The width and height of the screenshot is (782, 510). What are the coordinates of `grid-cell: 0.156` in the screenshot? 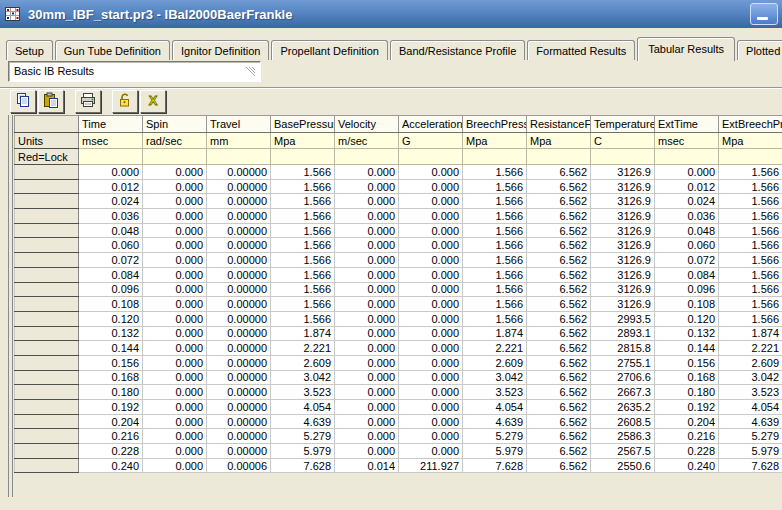 It's located at (111, 362).